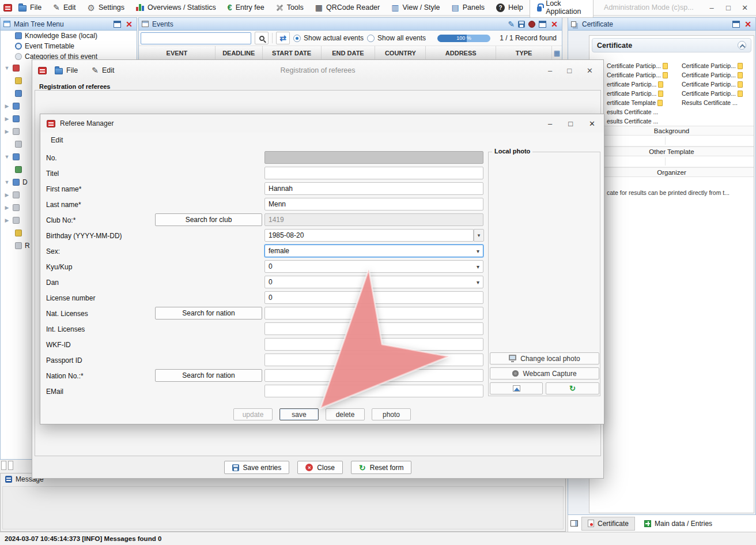  I want to click on tree-item-knowledge-base: Knowledge Base (local), so click(69, 36).